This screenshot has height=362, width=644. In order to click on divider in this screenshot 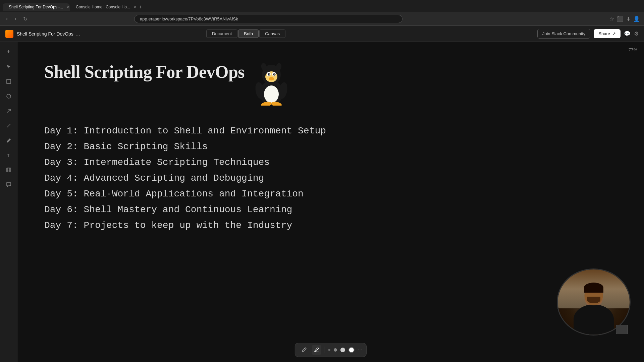, I will do `click(325, 350)`.